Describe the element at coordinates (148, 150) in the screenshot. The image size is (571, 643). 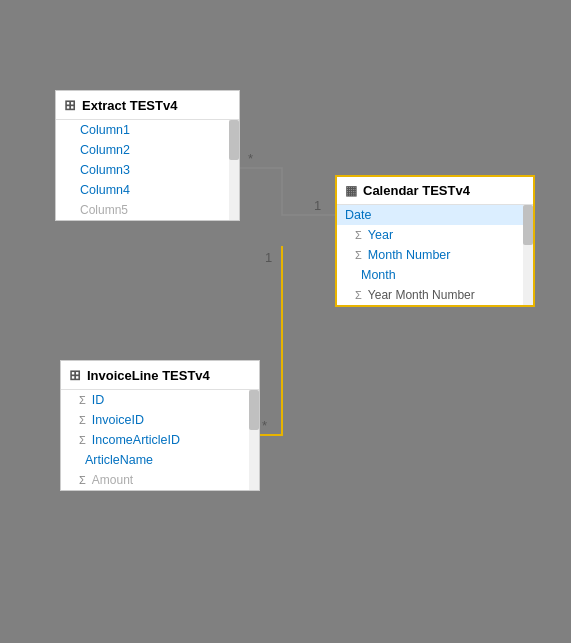
I see `list-item: Column2` at that location.